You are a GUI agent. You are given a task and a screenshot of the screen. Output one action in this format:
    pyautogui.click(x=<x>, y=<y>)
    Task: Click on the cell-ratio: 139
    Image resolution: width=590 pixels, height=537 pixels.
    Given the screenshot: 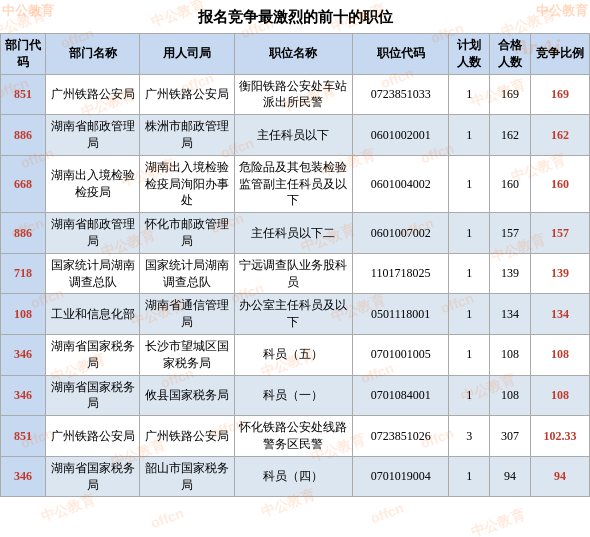 What is the action you would take?
    pyautogui.click(x=560, y=274)
    